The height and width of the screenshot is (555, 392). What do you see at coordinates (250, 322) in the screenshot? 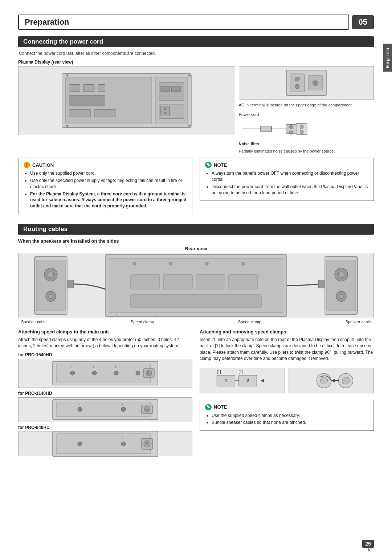
I see `label-speed-clamp-right: Speed clamp` at bounding box center [250, 322].